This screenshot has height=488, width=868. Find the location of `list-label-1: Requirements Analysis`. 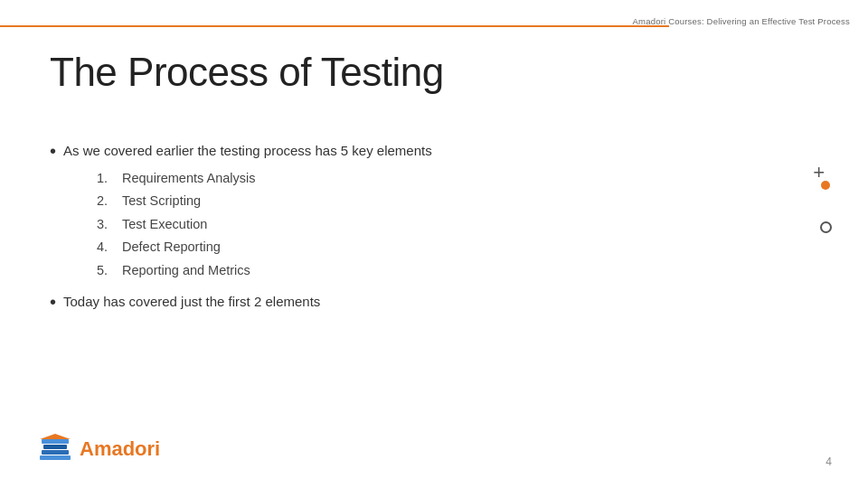

list-label-1: Requirements Analysis is located at coordinates (189, 179).